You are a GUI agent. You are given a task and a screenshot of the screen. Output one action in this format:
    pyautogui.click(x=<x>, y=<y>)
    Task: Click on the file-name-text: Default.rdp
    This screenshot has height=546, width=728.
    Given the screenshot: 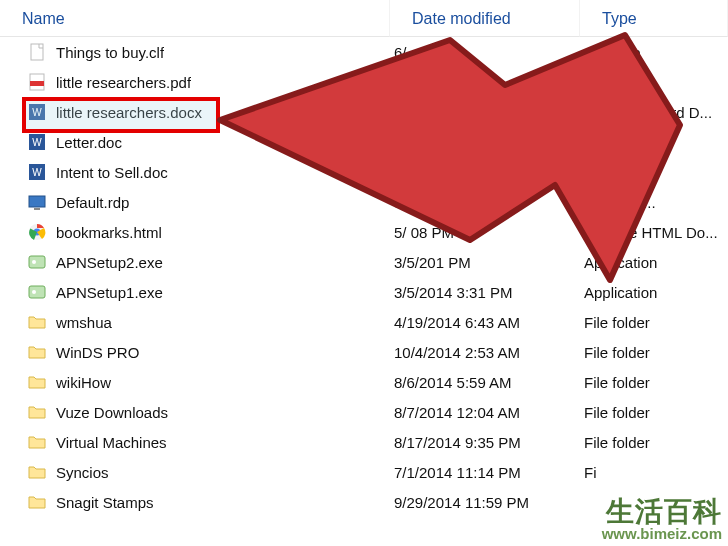 What is the action you would take?
    pyautogui.click(x=92, y=202)
    